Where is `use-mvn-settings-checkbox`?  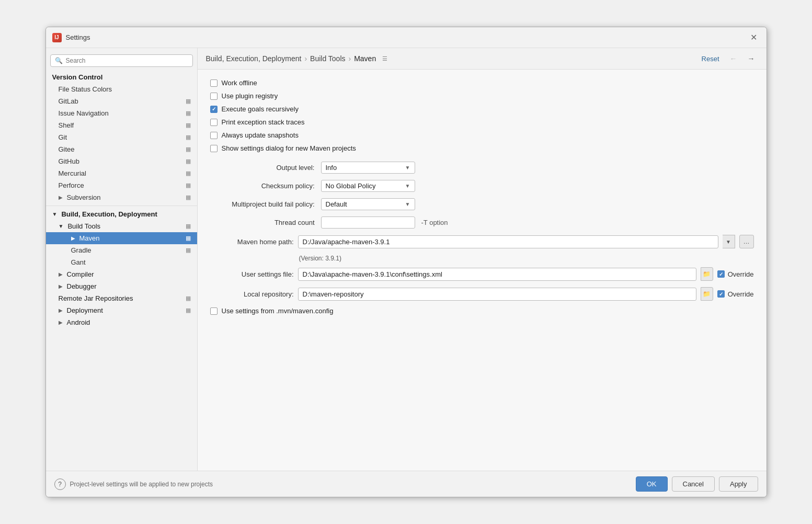
use-mvn-settings-checkbox is located at coordinates (214, 311).